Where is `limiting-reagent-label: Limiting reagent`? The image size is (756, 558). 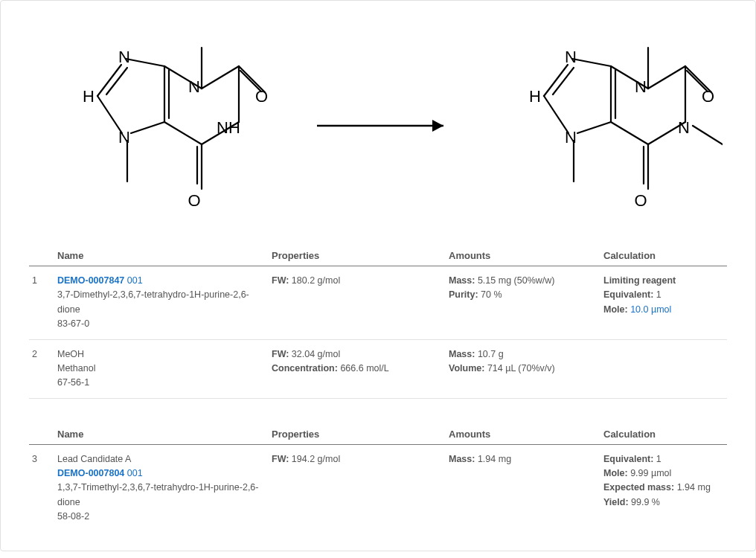
limiting-reagent-label: Limiting reagent is located at coordinates (640, 280).